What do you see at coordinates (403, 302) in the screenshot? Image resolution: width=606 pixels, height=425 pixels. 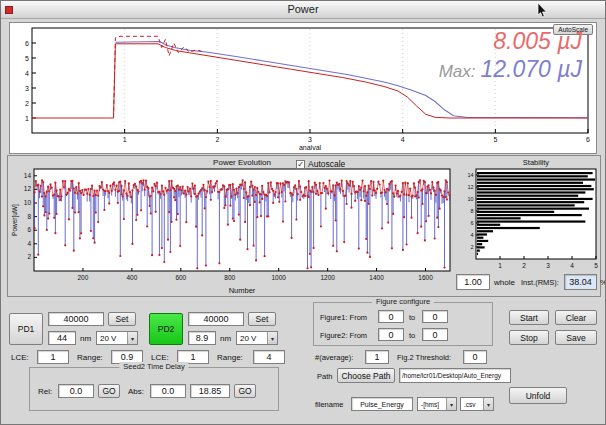 I see `figure-configure-title: Figure configure` at bounding box center [403, 302].